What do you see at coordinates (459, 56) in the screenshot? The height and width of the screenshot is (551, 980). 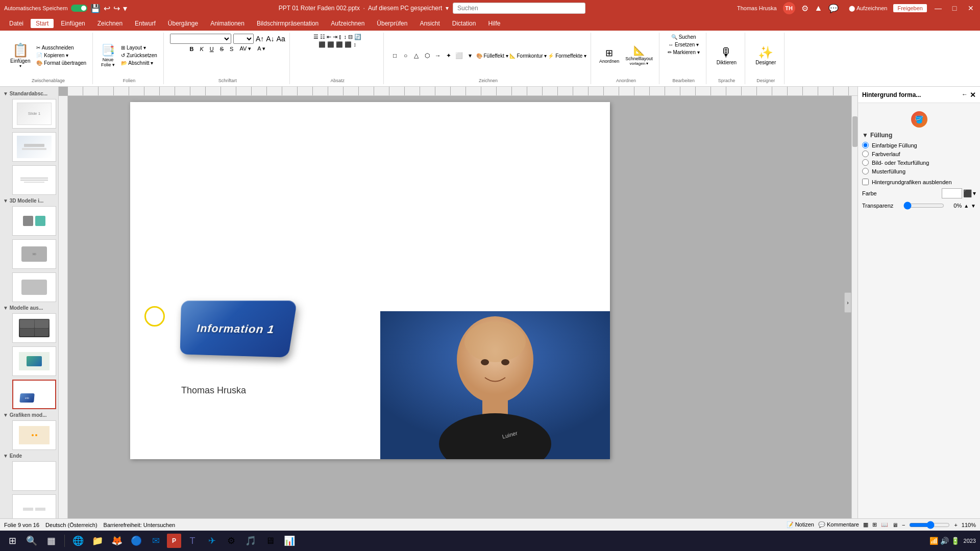 I see `shape-7: ⬜` at bounding box center [459, 56].